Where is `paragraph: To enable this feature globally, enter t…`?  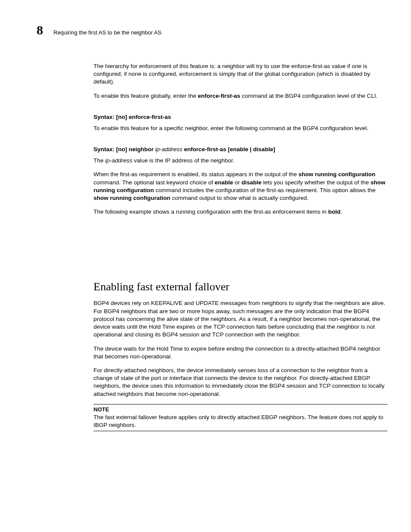
paragraph: To enable this feature globally, enter t… is located at coordinates (240, 96).